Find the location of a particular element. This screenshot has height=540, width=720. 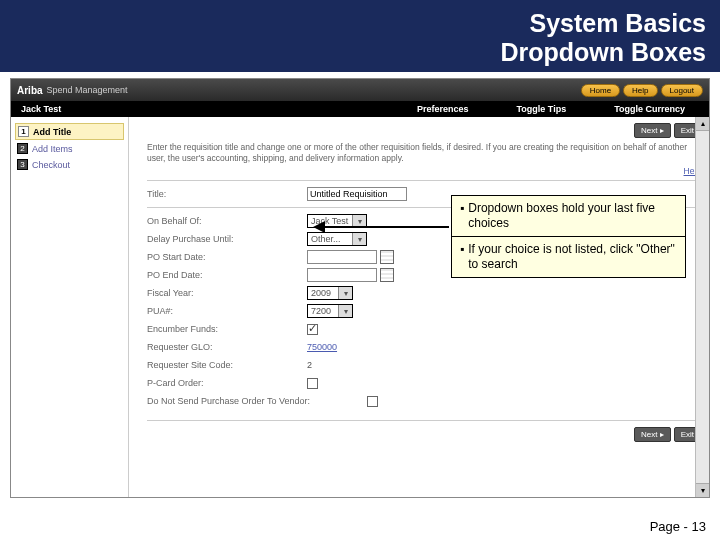

encumber-checkbox is located at coordinates (312, 330).